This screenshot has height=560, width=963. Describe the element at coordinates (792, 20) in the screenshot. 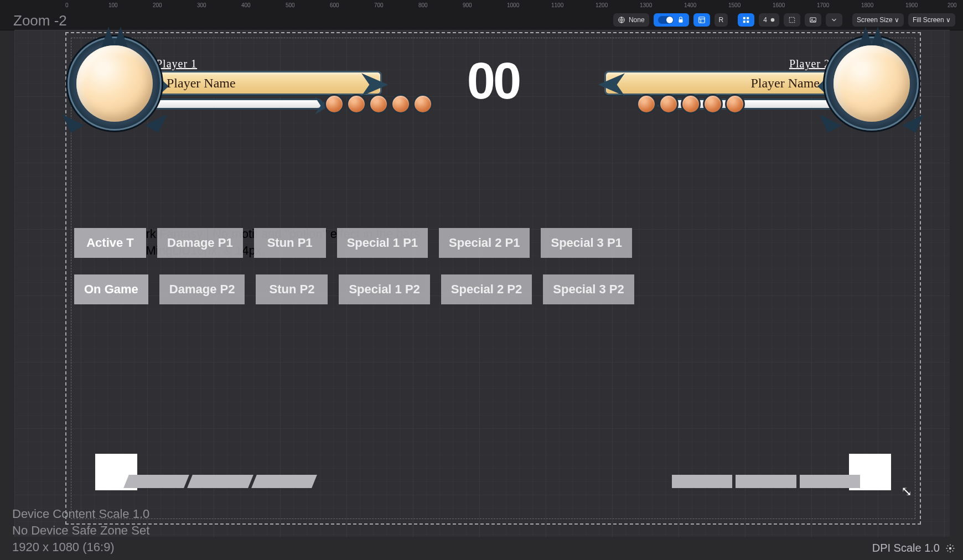

I see `dashrect-icon` at that location.